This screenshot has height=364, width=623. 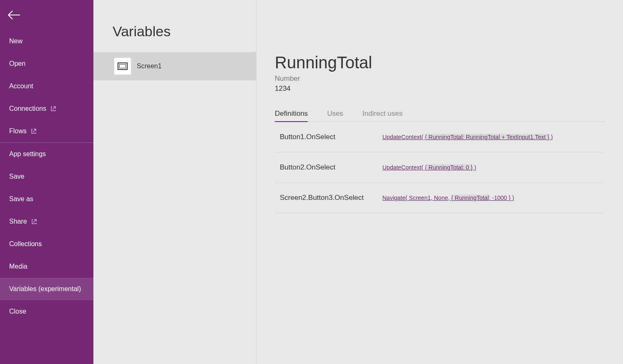 I want to click on variable-value: 1234, so click(x=440, y=89).